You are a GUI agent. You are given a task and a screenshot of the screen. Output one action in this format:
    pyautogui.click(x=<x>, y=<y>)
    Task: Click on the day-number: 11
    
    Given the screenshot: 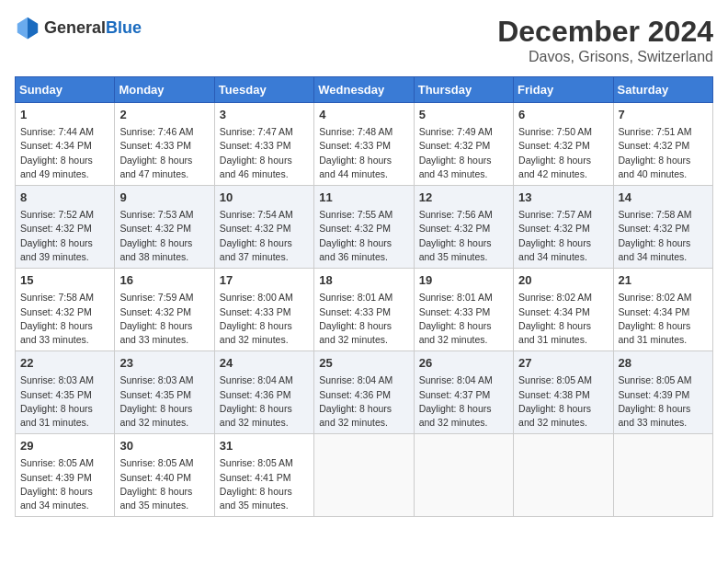 What is the action you would take?
    pyautogui.click(x=364, y=198)
    